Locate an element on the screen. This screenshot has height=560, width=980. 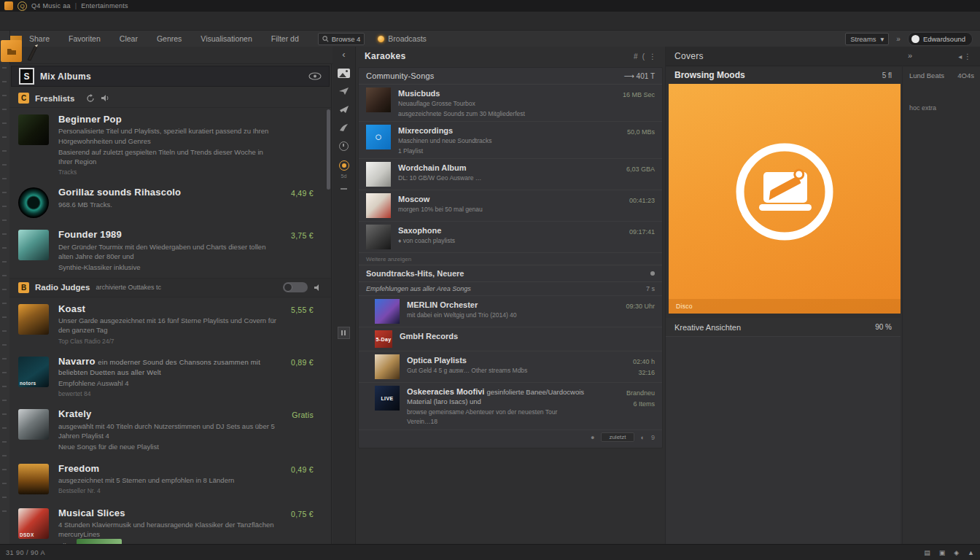
item-title: Gorillaz sounds Rihascolo is located at coordinates (120, 192).